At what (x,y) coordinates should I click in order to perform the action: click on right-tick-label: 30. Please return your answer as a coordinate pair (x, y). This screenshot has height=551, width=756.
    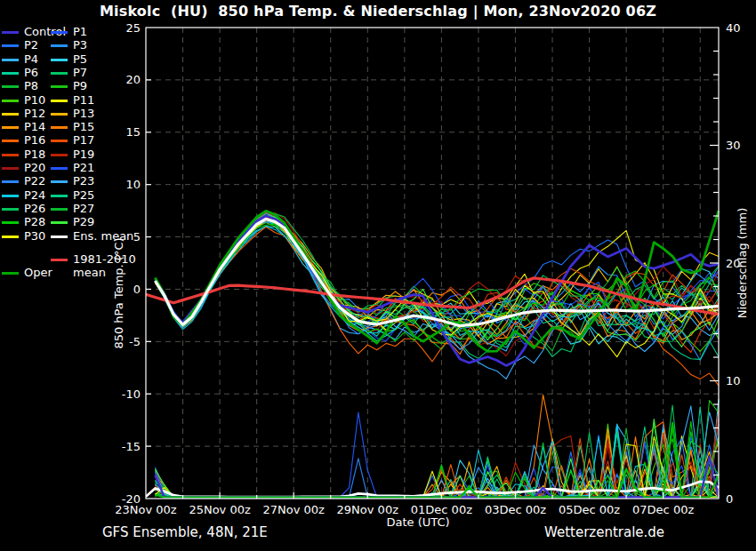
    Looking at the image, I should click on (733, 146).